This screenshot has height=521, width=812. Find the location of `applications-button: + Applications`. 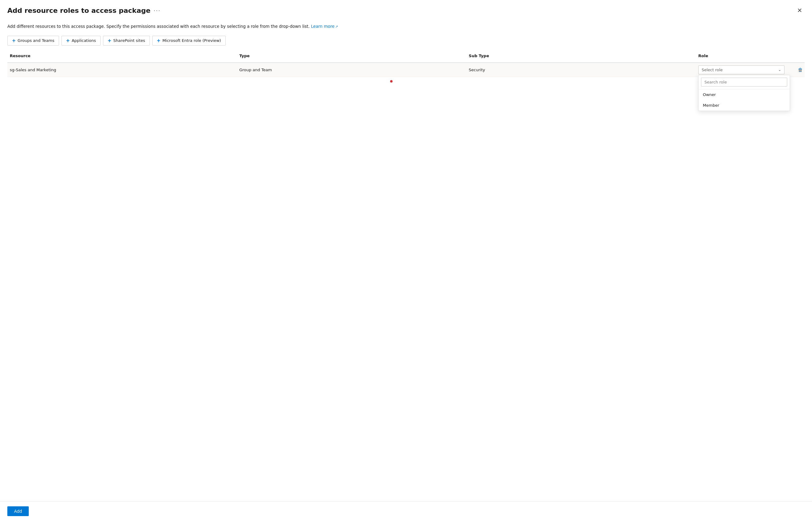

applications-button: + Applications is located at coordinates (81, 41).